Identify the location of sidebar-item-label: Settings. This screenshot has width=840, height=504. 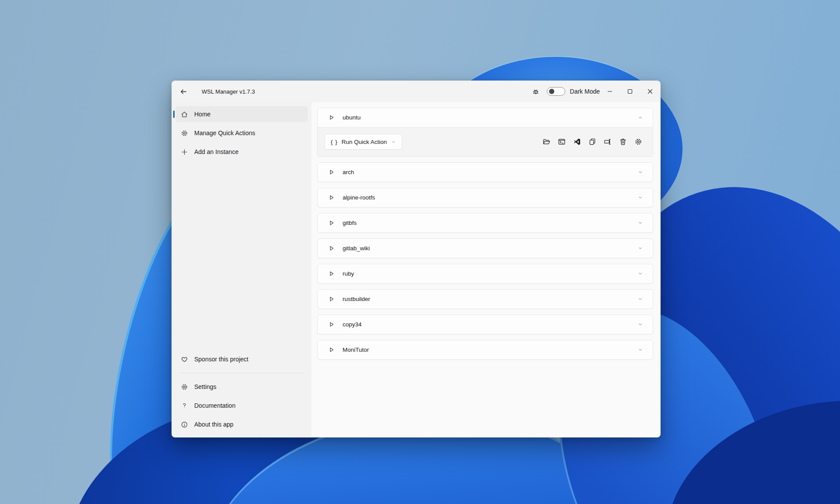
(206, 387).